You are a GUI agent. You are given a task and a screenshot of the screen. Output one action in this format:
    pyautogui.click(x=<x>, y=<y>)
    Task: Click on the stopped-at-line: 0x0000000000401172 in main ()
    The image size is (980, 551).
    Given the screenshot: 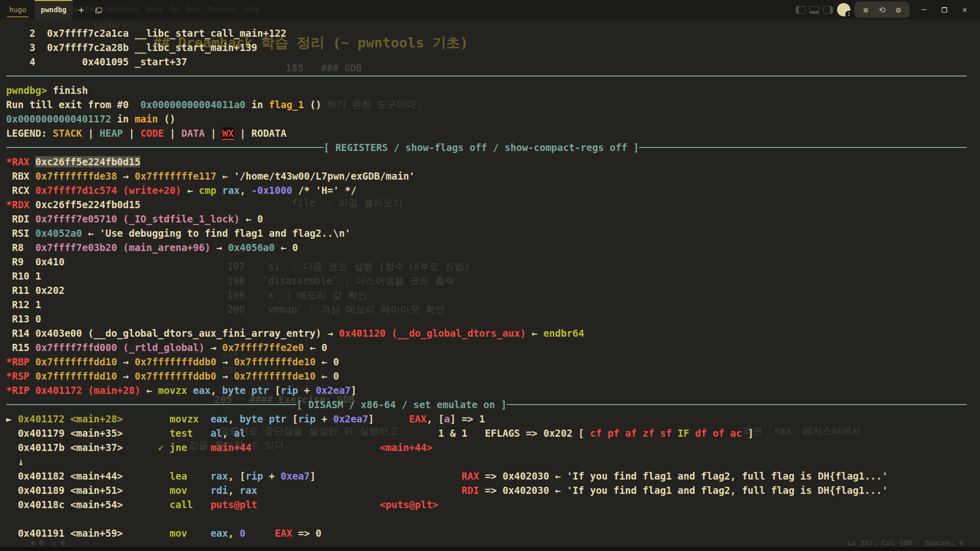 What is the action you would take?
    pyautogui.click(x=493, y=119)
    